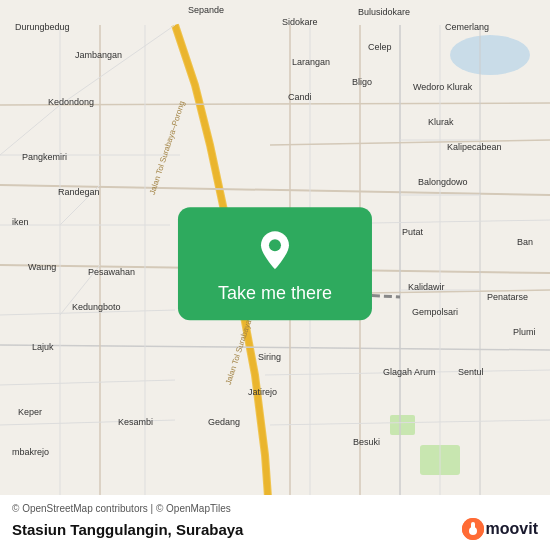 The image size is (550, 550). I want to click on moovit-logo: moovit, so click(500, 529).